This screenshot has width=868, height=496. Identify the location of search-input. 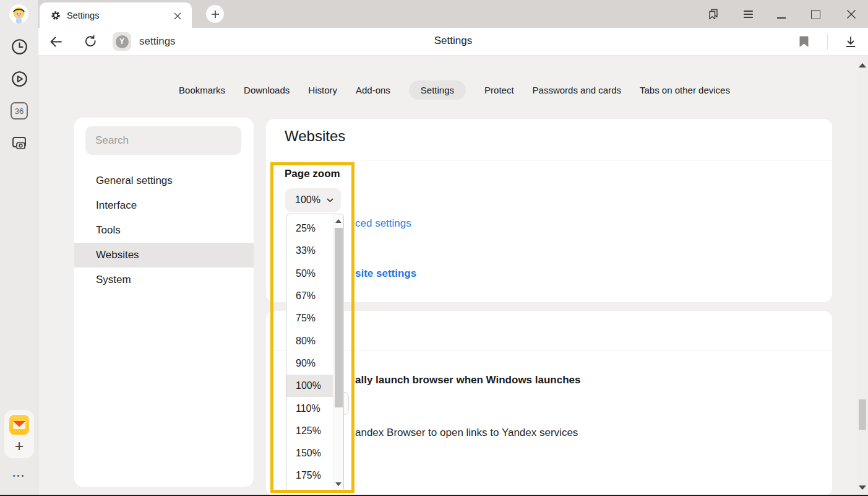
(163, 141).